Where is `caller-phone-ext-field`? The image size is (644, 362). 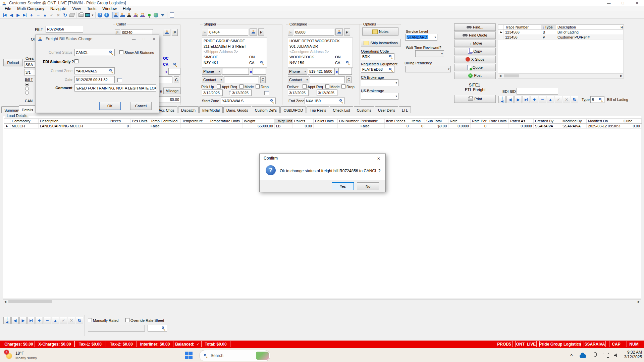 caller-phone-ext-field is located at coordinates (174, 71).